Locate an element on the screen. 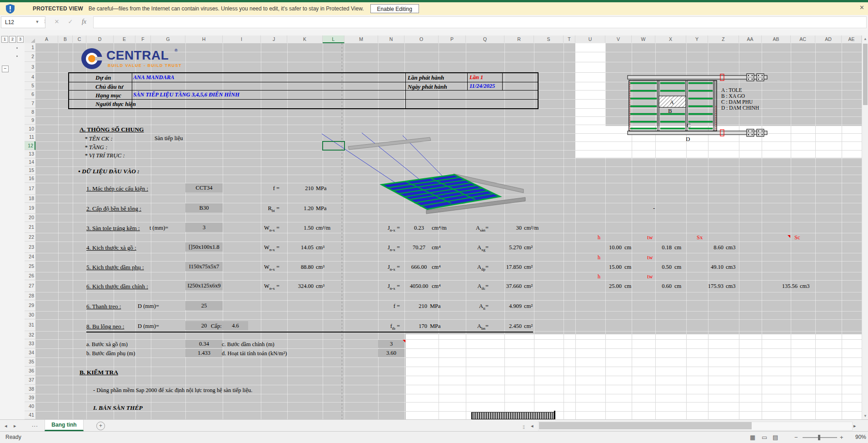 The height and width of the screenshot is (443, 868). column-header-R: R is located at coordinates (519, 39).